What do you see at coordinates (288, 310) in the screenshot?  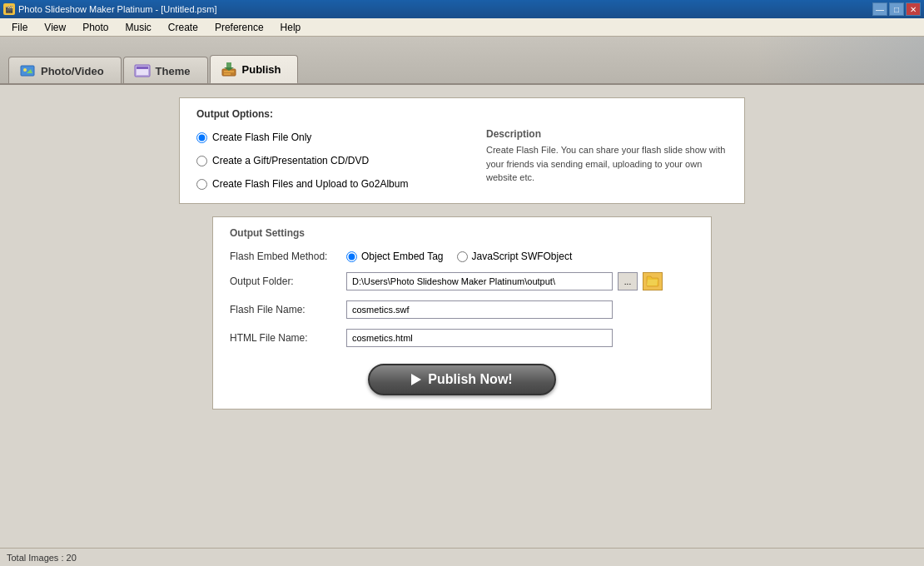 I see `flash-file-label: Flash File Name:` at bounding box center [288, 310].